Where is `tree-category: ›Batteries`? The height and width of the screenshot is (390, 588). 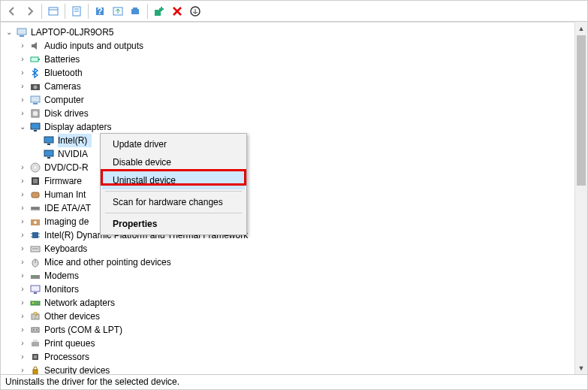
tree-category: ›Batteries is located at coordinates (294, 59).